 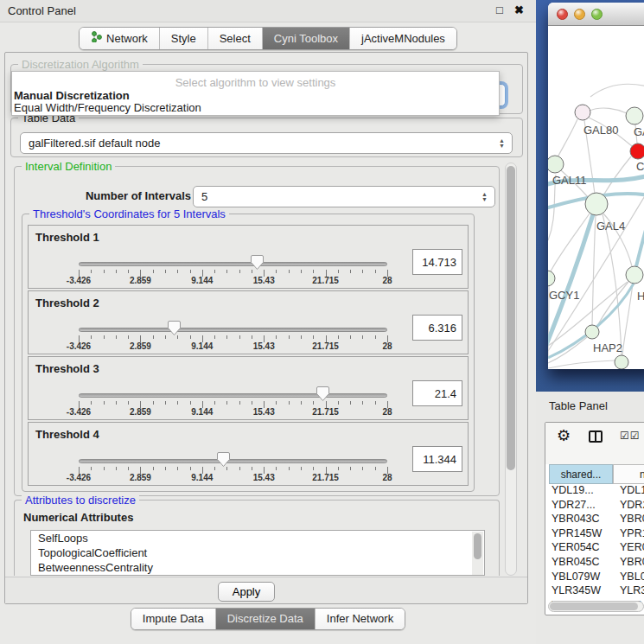 I want to click on network-node-h, so click(x=634, y=275).